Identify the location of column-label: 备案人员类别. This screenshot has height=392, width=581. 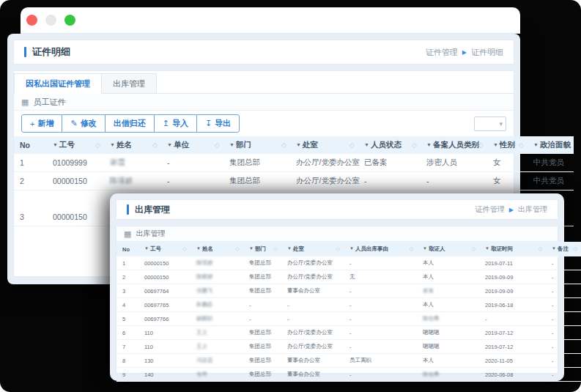
(456, 144).